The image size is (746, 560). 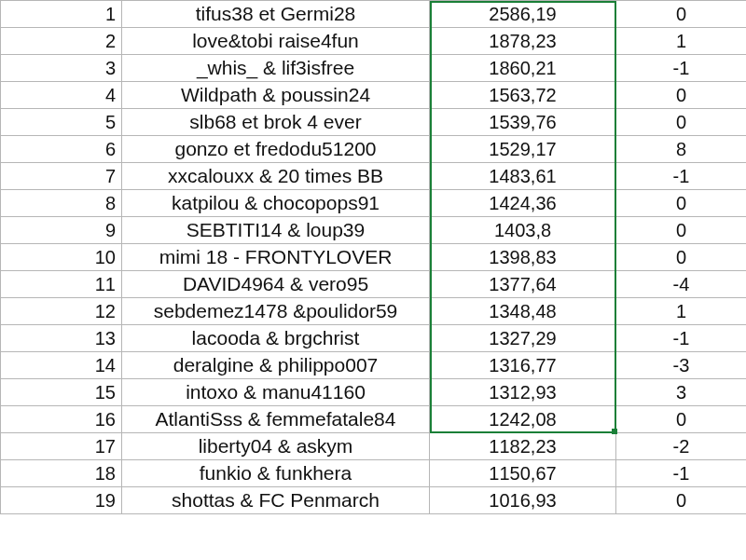 I want to click on cell-score: 1242,08, so click(x=523, y=419).